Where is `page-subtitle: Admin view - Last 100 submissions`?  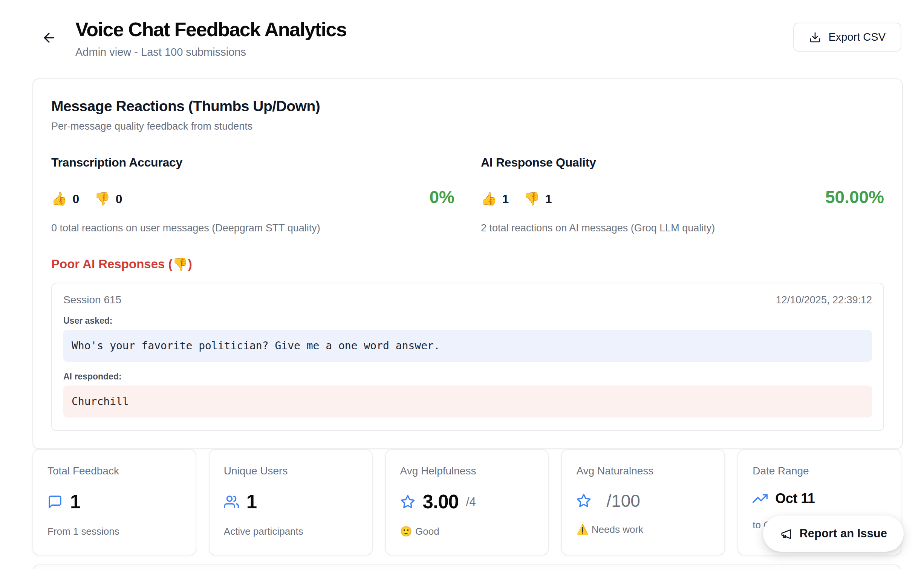 page-subtitle: Admin view - Last 100 submissions is located at coordinates (211, 52).